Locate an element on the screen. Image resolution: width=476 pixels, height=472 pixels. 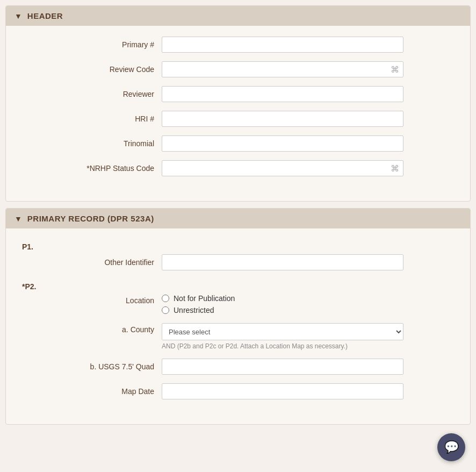
review-code-input is located at coordinates (283, 69).